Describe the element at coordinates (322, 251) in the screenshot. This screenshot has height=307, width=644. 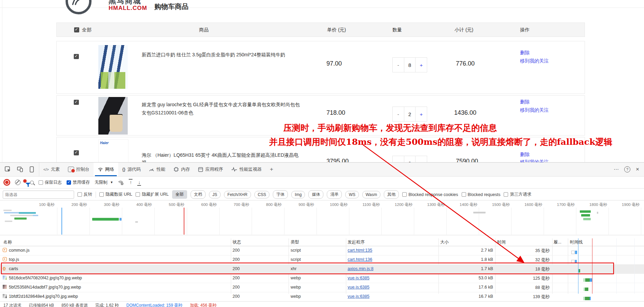
I see `network-row-common-js: common.js 200 script cart.html:135 2.7 k…` at that location.